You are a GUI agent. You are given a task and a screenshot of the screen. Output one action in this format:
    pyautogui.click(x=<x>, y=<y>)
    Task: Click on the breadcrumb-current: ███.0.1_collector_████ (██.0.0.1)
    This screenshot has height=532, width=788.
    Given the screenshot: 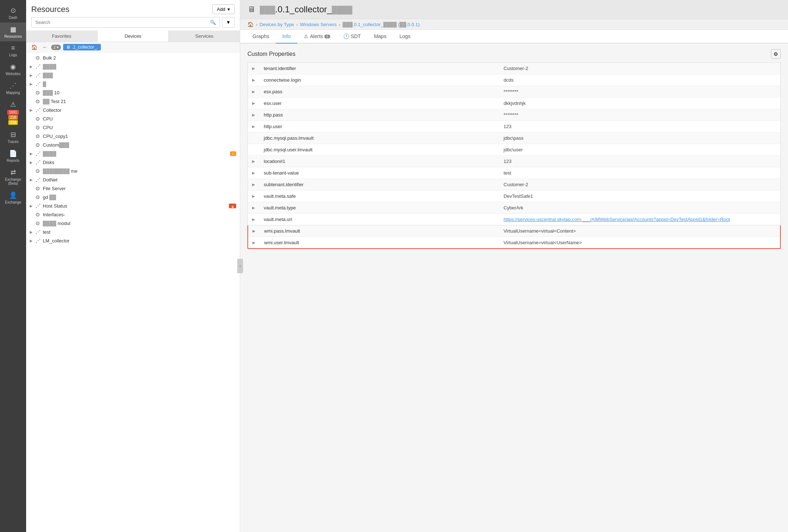 What is the action you would take?
    pyautogui.click(x=381, y=25)
    